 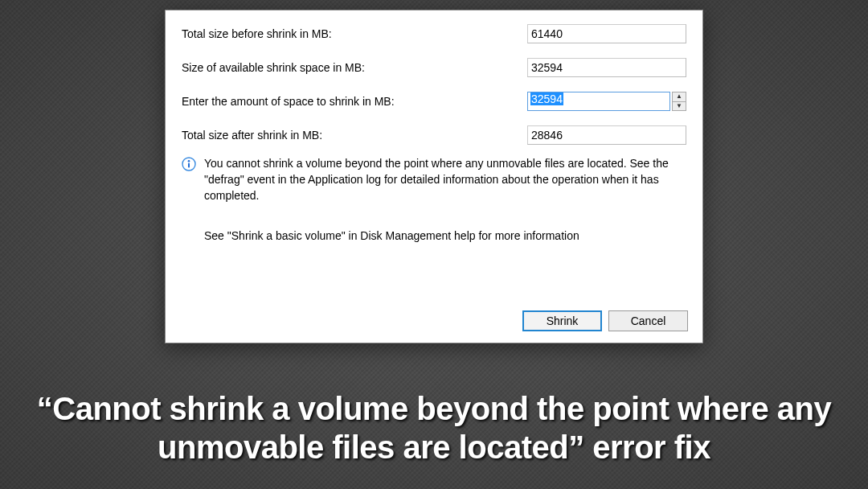 What do you see at coordinates (445, 212) in the screenshot?
I see `info-text: You cannot shrink a volume beyond the po…` at bounding box center [445, 212].